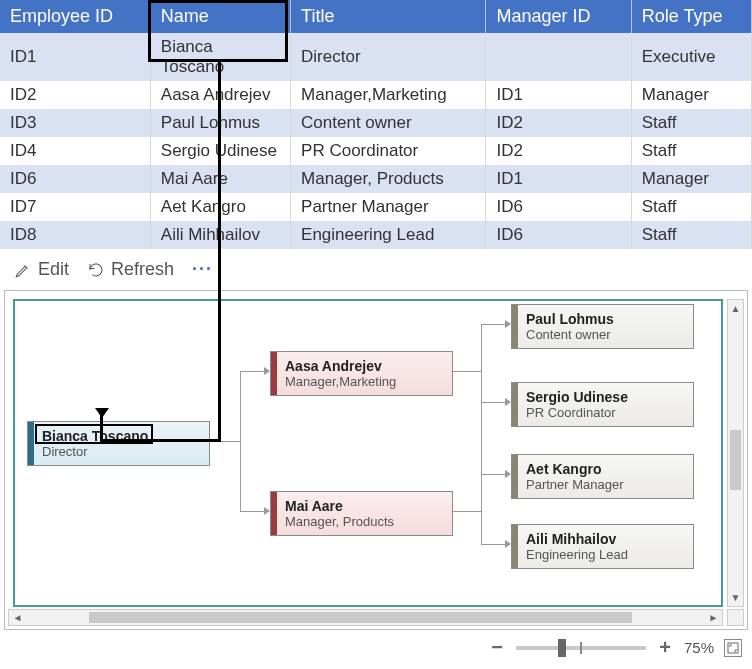 This screenshot has width=752, height=669. What do you see at coordinates (376, 648) in the screenshot?
I see `zoom-bar: − + 75%` at bounding box center [376, 648].